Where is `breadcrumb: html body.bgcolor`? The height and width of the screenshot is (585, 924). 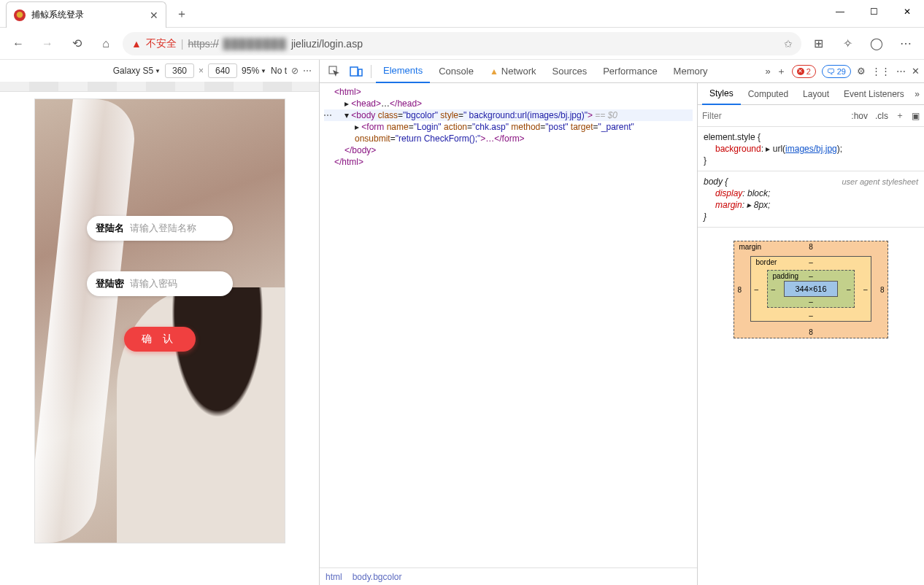
breadcrumb: html body.bgcolor is located at coordinates (508, 576).